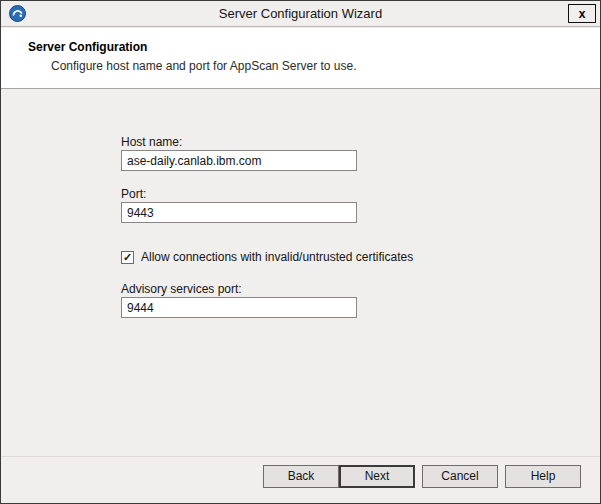 The image size is (601, 504). I want to click on cancel-button: Cancel, so click(460, 476).